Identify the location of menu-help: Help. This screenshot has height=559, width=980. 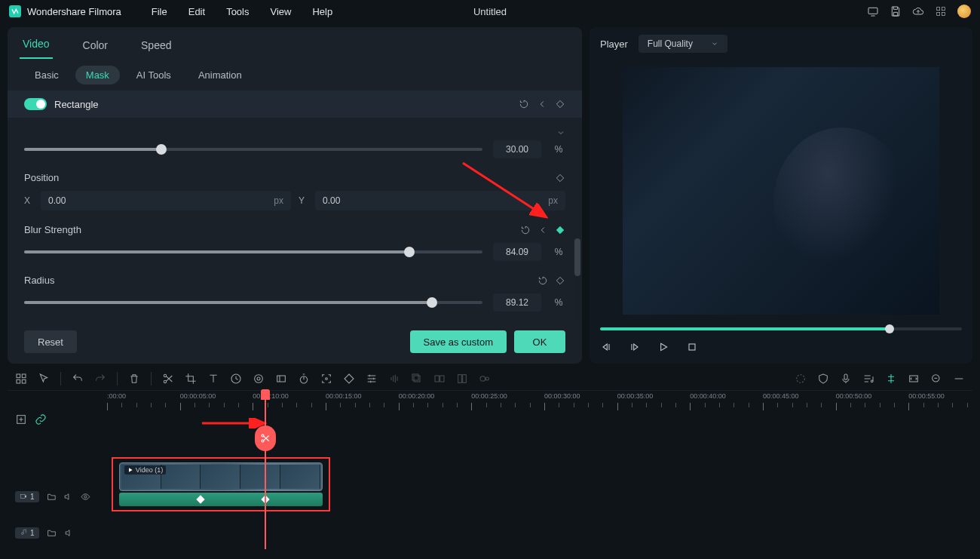
(323, 12).